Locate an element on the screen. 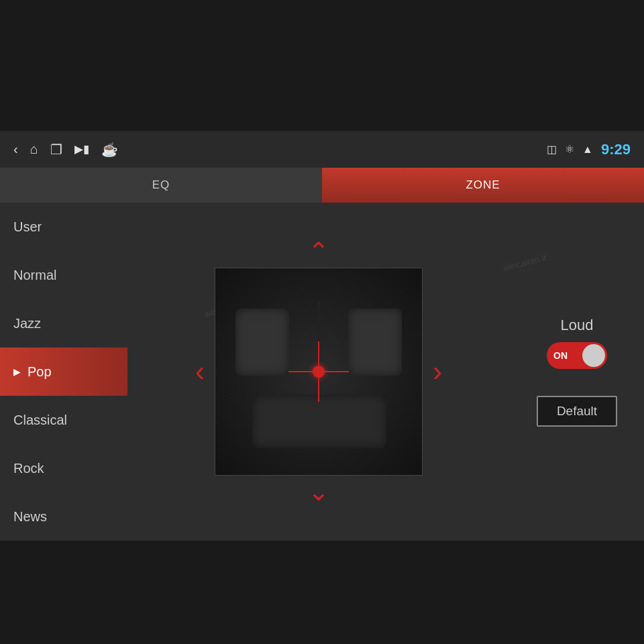 This screenshot has width=644, height=644. sidebar: User Normal Jazz ▶ Pop Classical Rock Ne… is located at coordinates (64, 372).